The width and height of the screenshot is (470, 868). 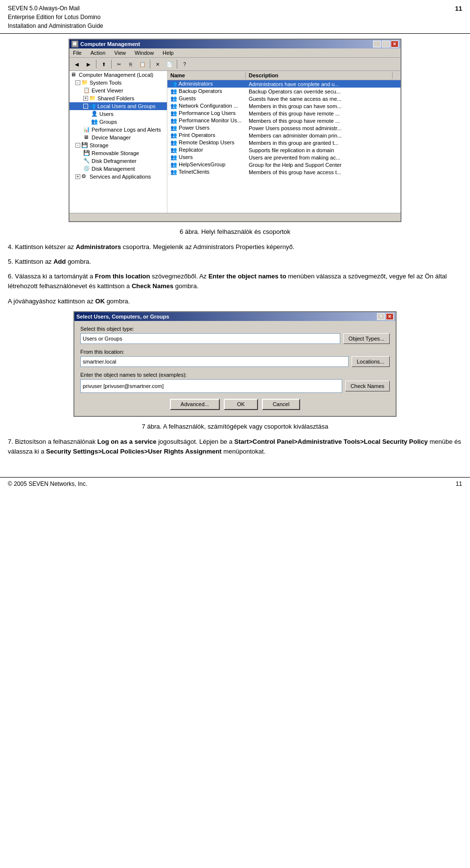 What do you see at coordinates (284, 99) in the screenshot?
I see `group-row-guests: 👥 Guests Guests have the same access as …` at bounding box center [284, 99].